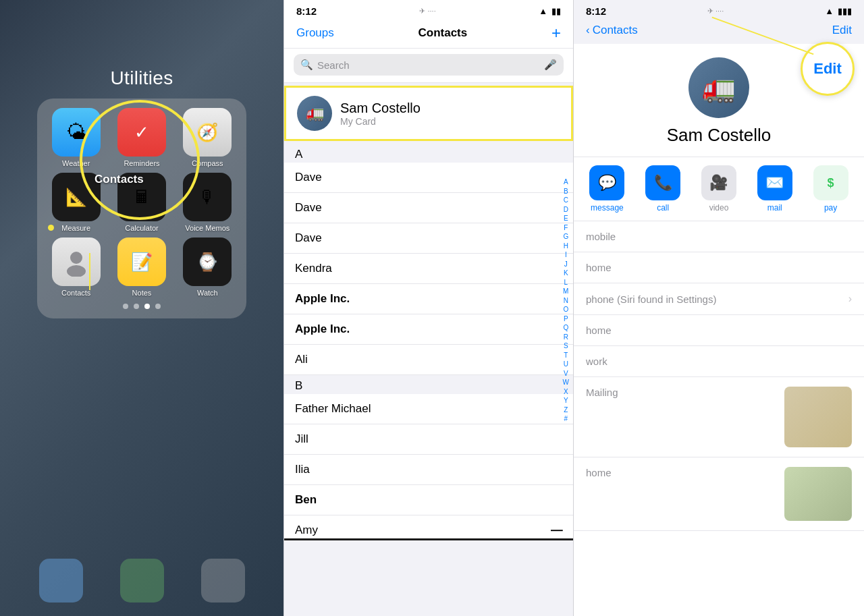  Describe the element at coordinates (830, 208) in the screenshot. I see `pay-label: pay` at that location.